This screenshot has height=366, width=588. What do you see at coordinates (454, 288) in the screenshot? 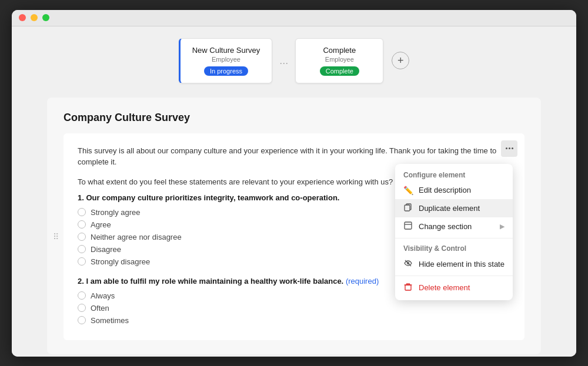
I see `menu-item-delete: Delete element` at bounding box center [454, 288].